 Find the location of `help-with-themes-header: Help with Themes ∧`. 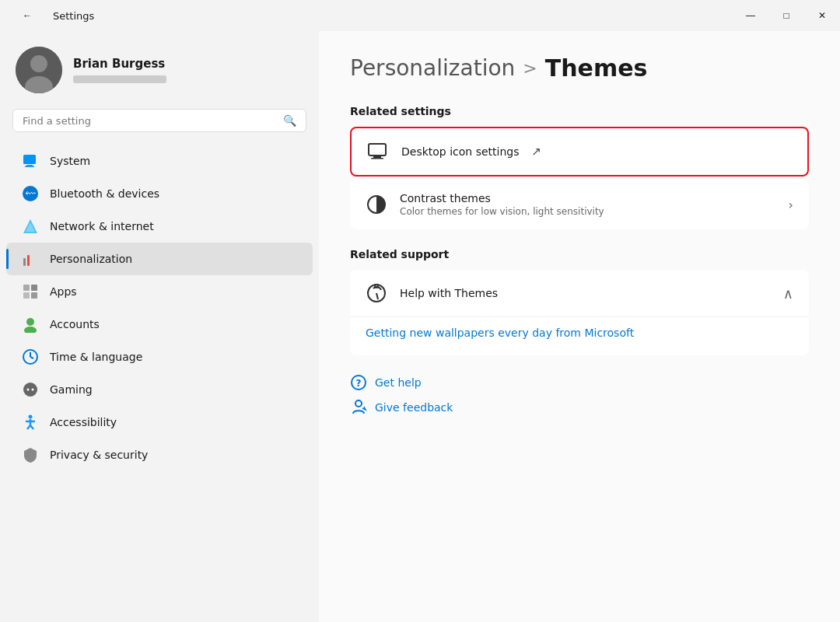

help-with-themes-header: Help with Themes ∧ is located at coordinates (579, 293).